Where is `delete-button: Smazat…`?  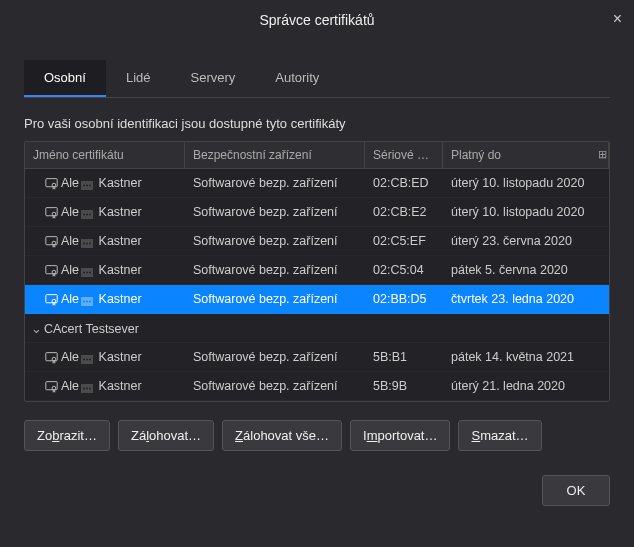 delete-button: Smazat… is located at coordinates (500, 436).